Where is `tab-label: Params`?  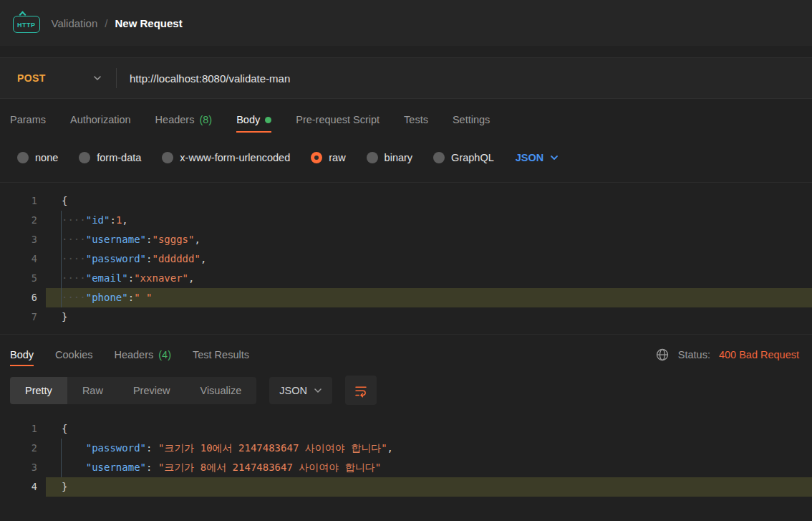
tab-label: Params is located at coordinates (28, 120).